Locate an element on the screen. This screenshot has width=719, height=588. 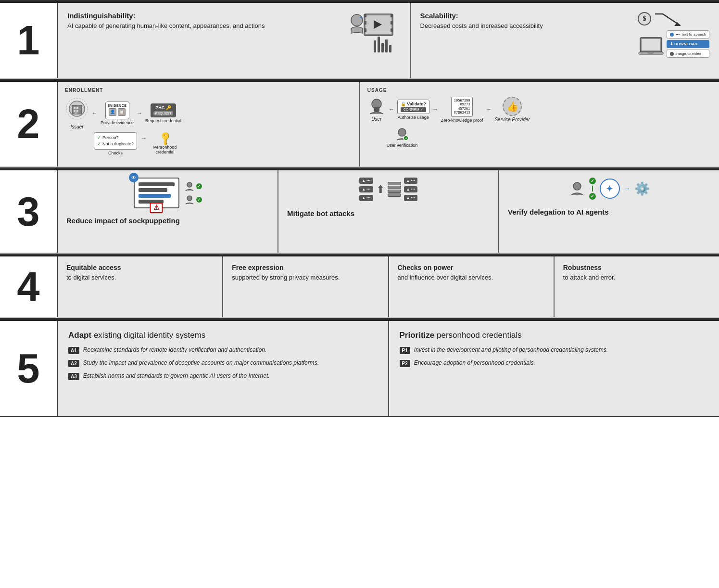
left-bubbles: ▲ ••• ▲ ••• ▲ ••• is located at coordinates (366, 190).